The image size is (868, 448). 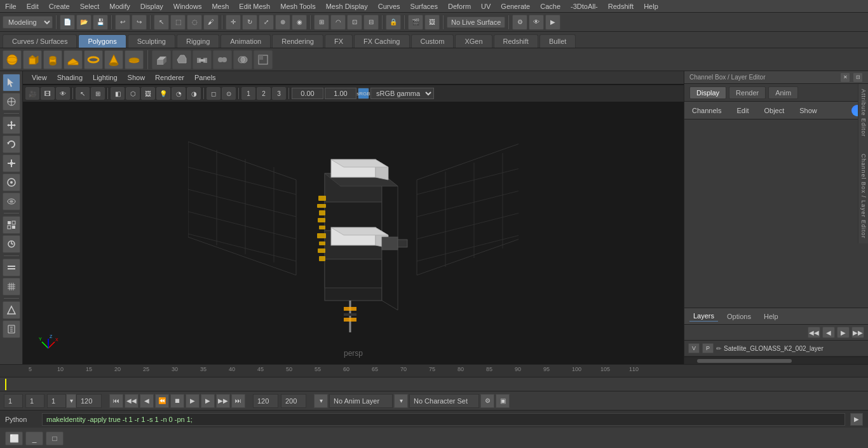 I want to click on transport-play-fwd: ▶, so click(x=193, y=401).